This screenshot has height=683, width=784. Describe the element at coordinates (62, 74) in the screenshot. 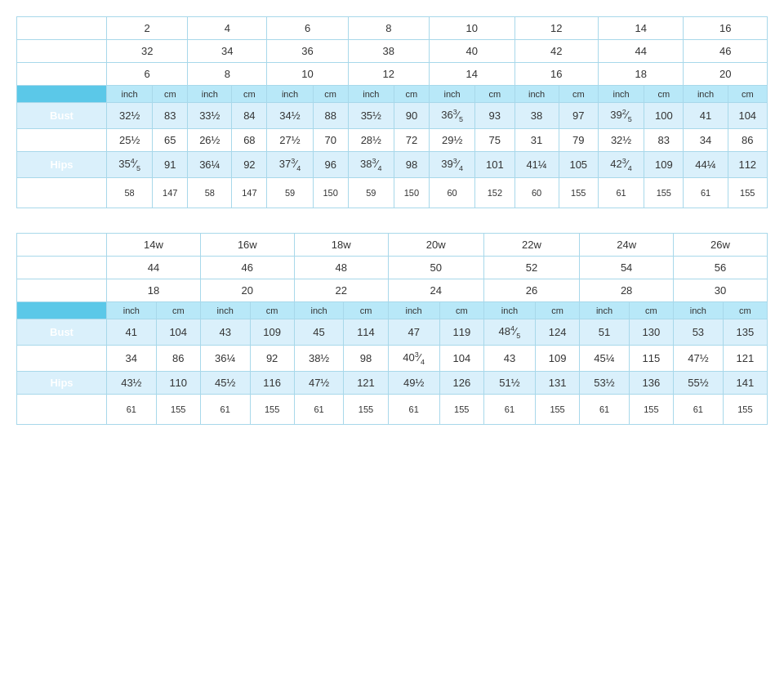

I see `uk-size-label: Uk Size` at that location.